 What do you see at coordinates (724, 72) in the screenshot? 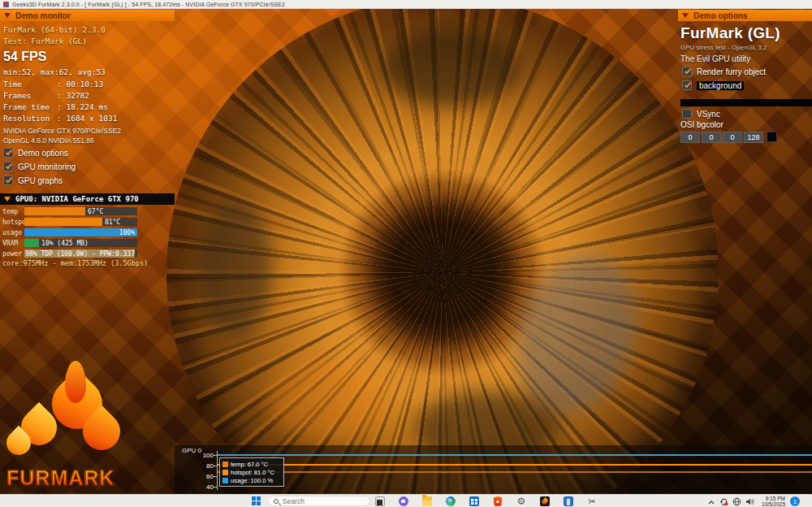
I see `checkbox-render-furry-object: Render furry object` at bounding box center [724, 72].